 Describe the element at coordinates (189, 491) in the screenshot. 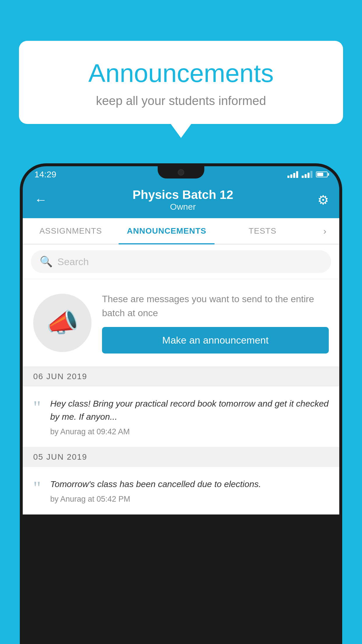

I see `announcement-content-2: Tomorrow's class has been cancelled due …` at that location.